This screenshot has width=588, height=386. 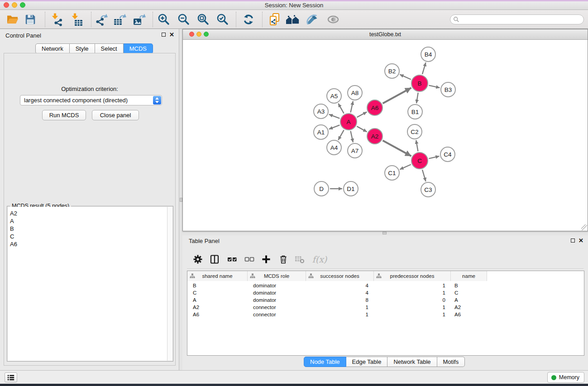 What do you see at coordinates (417, 146) in the screenshot?
I see `graph-edge-C-C2` at bounding box center [417, 146].